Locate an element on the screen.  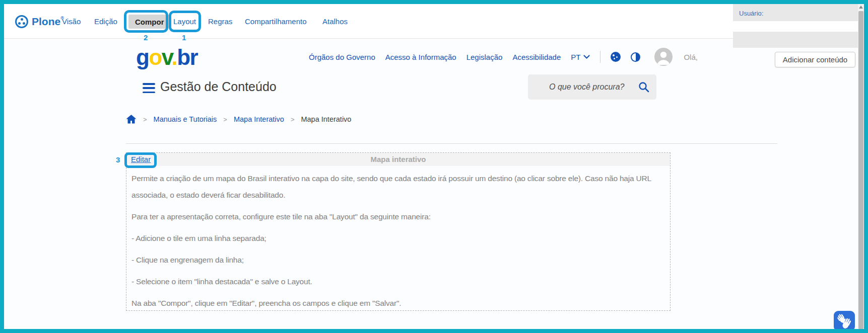
toolbar-item-edicao: Edição is located at coordinates (106, 21).